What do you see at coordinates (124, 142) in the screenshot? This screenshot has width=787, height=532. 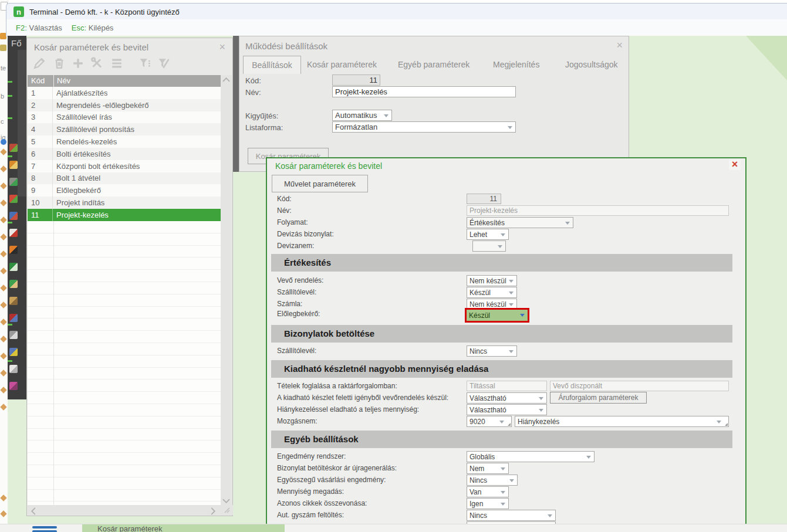 I see `table-row: 5Rendelés-kezelés` at bounding box center [124, 142].